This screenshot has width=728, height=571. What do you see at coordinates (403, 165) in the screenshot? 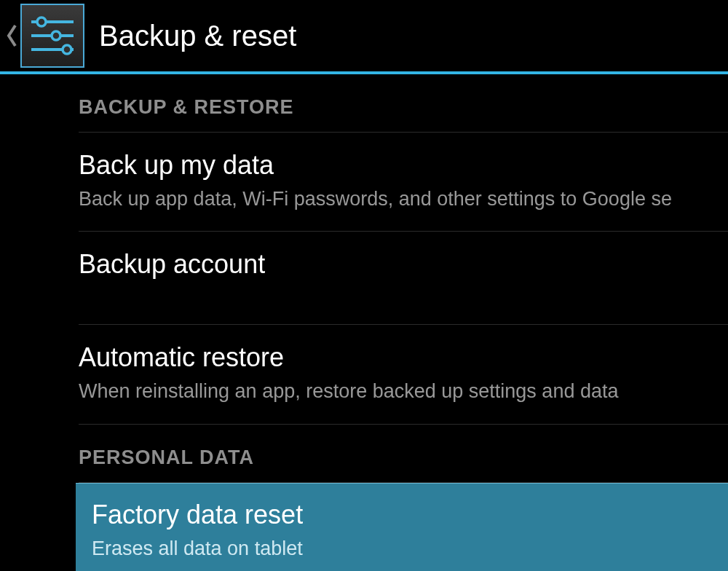
I see `item-title: Back up my data` at bounding box center [403, 165].